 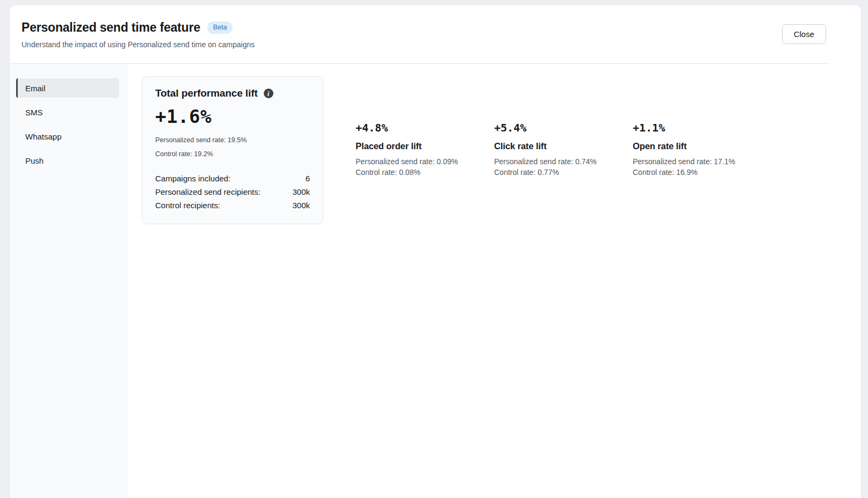 What do you see at coordinates (563, 172) in the screenshot?
I see `metric-control-rate: Control rate: 0.77%` at bounding box center [563, 172].